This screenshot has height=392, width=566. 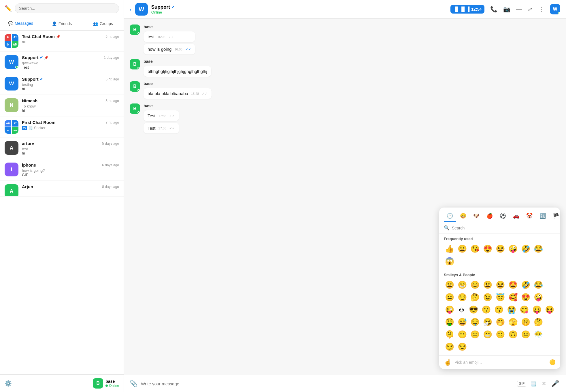 What do you see at coordinates (46, 58) in the screenshot?
I see `pin-icon-2: 📌` at bounding box center [46, 58].